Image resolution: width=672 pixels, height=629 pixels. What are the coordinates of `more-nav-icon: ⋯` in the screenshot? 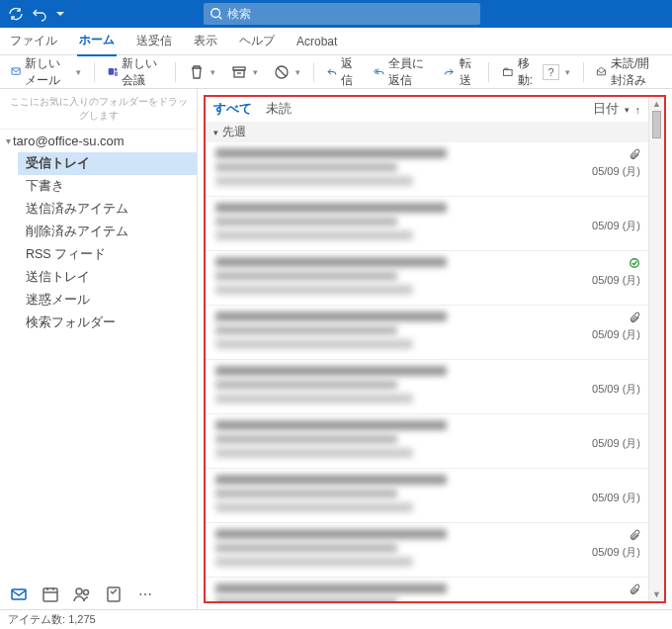 It's located at (145, 594).